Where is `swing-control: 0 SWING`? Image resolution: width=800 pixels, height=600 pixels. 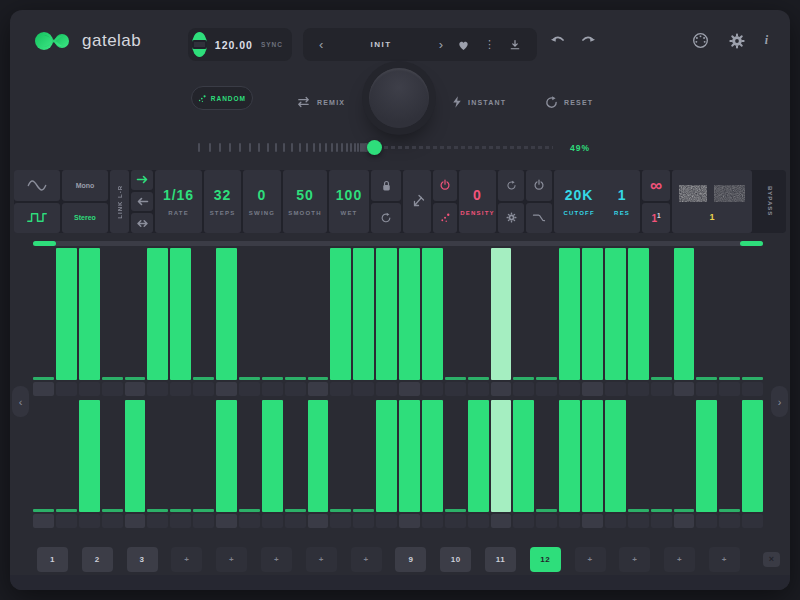 swing-control: 0 SWING is located at coordinates (262, 202).